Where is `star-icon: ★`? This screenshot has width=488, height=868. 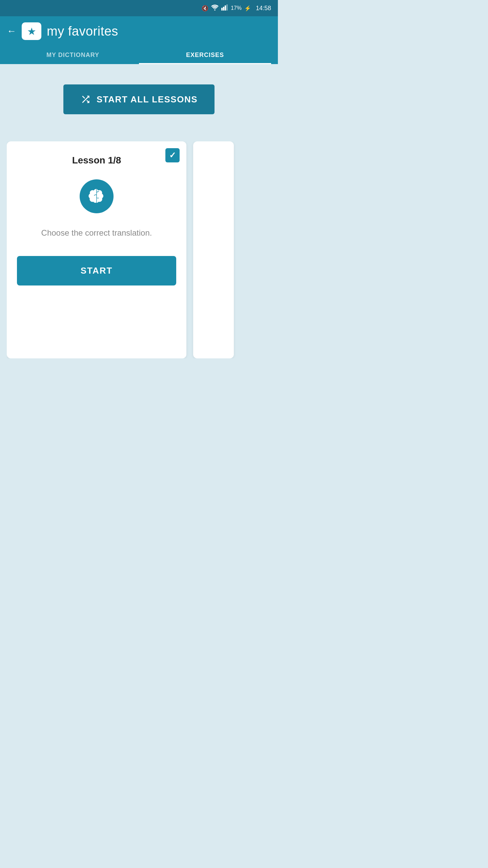
star-icon: ★ is located at coordinates (32, 31).